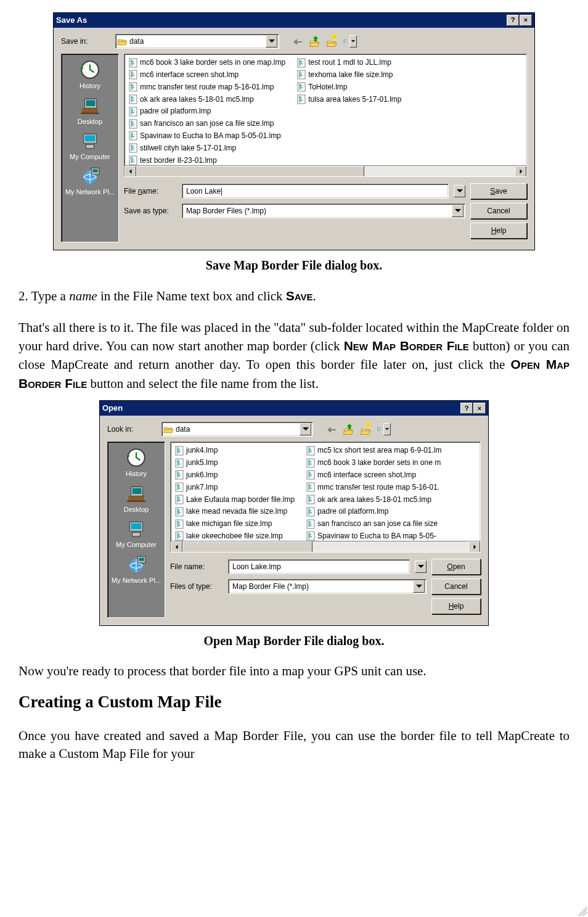 This screenshot has width=588, height=917. What do you see at coordinates (136, 564) in the screenshot?
I see `network-icon` at bounding box center [136, 564].